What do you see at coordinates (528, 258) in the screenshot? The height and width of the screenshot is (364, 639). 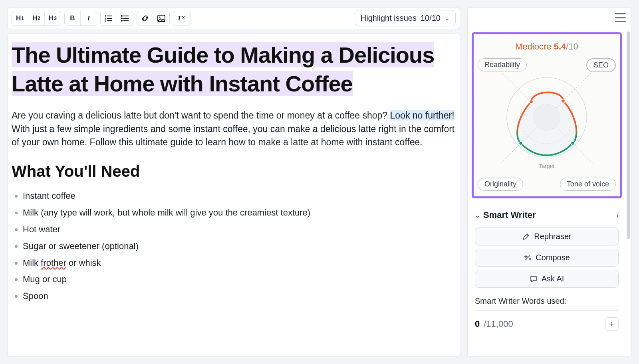 I see `wand-icon` at bounding box center [528, 258].